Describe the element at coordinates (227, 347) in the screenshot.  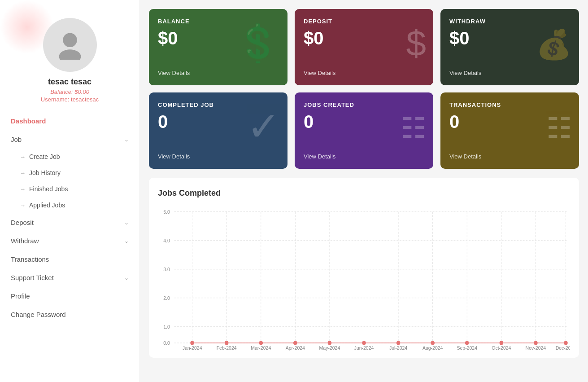
I see `svg-text: Feb-2024` at that location.